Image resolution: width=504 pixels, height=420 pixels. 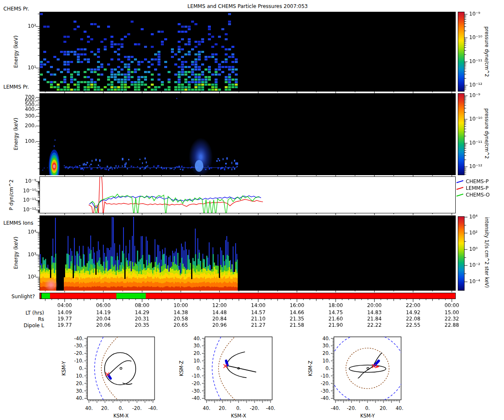 I want to click on y-tick-label: 10., so click(x=326, y=361).